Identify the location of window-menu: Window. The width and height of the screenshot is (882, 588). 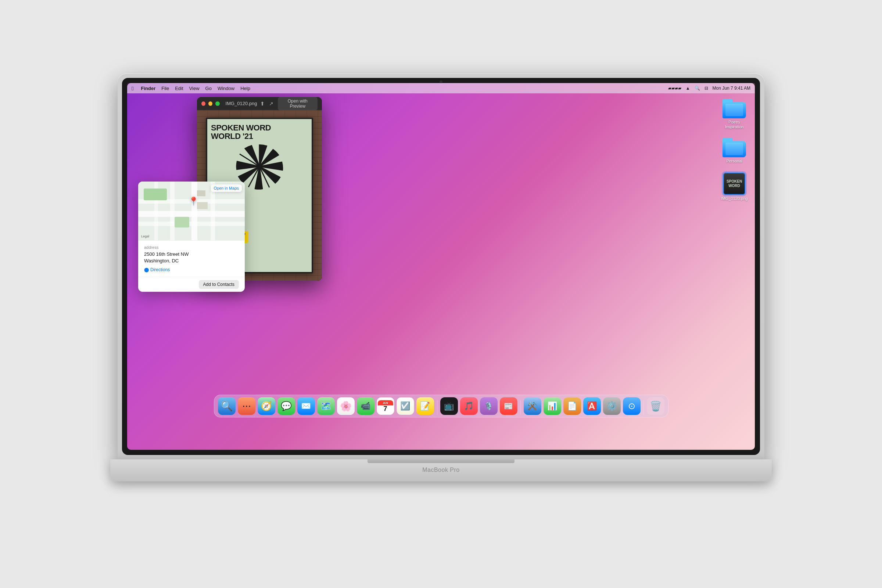
(226, 88).